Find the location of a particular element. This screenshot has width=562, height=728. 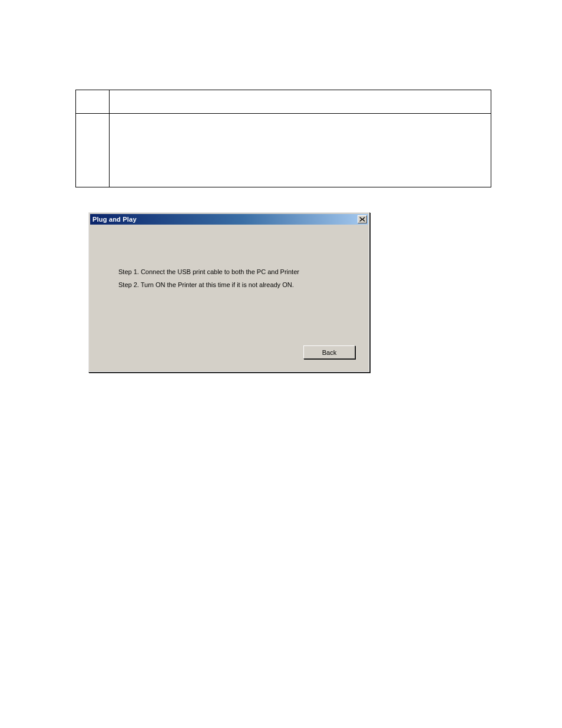

dialog-content: Step 1. Connect the USB print cable to b… is located at coordinates (238, 281).